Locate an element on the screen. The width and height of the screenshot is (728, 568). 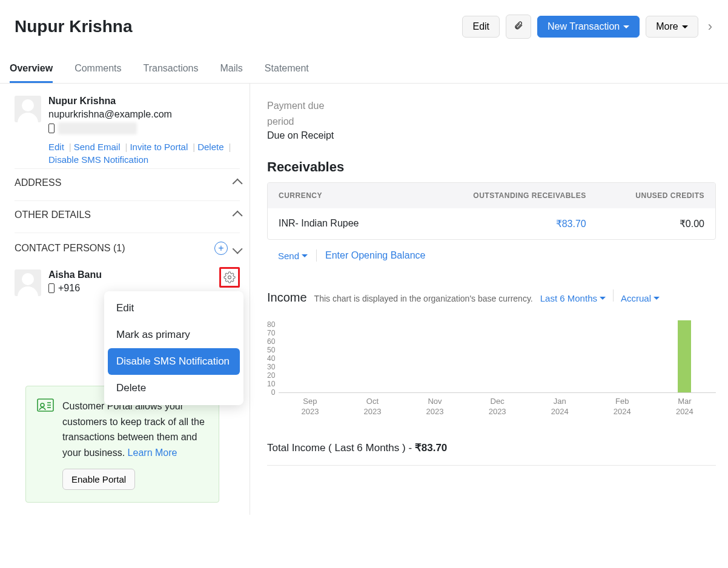
attachment-button is located at coordinates (518, 27).